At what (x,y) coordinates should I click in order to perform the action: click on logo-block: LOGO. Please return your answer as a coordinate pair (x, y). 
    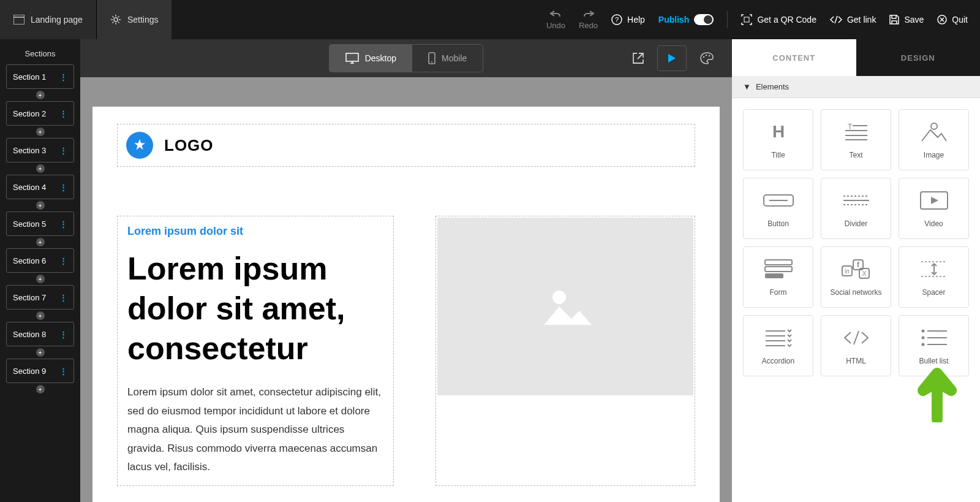
    Looking at the image, I should click on (406, 145).